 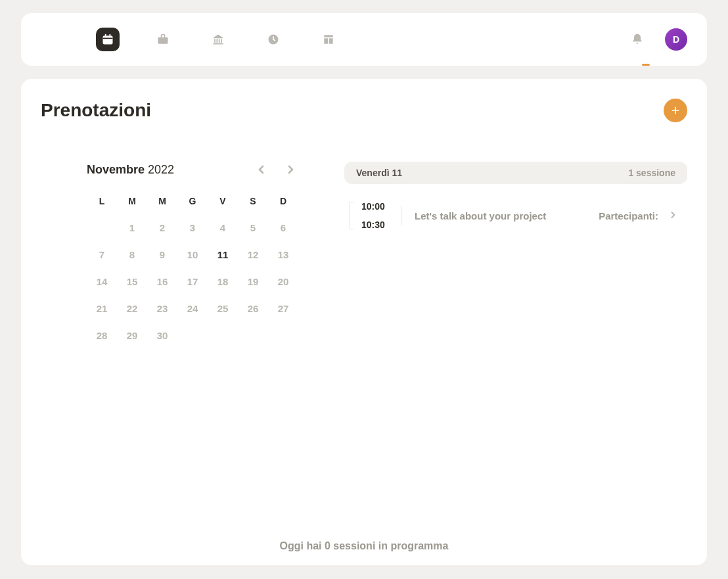 I want to click on calendar-day: 12, so click(x=253, y=255).